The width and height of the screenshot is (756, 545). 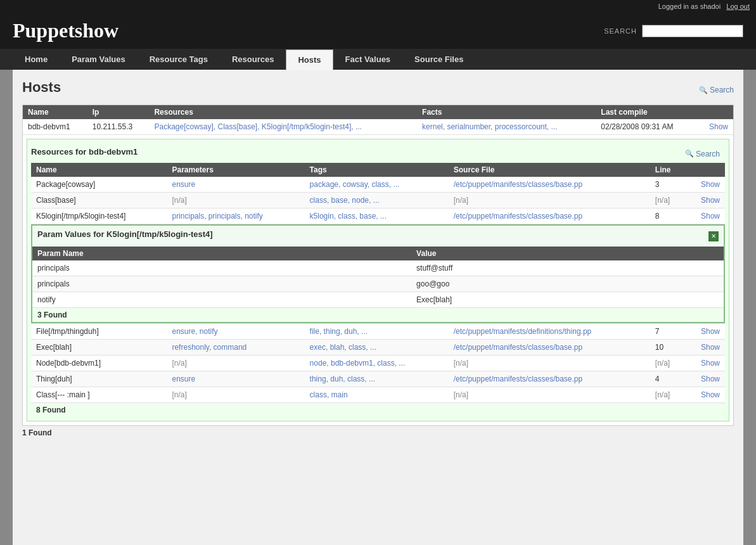 I want to click on logo: Puppetshow, so click(x=66, y=30).